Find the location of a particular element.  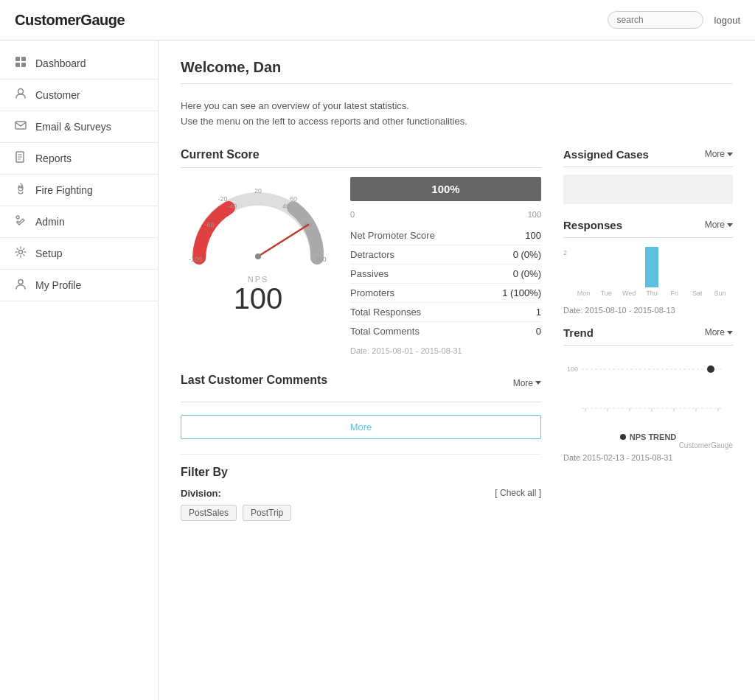

profile-icon is located at coordinates (21, 285).